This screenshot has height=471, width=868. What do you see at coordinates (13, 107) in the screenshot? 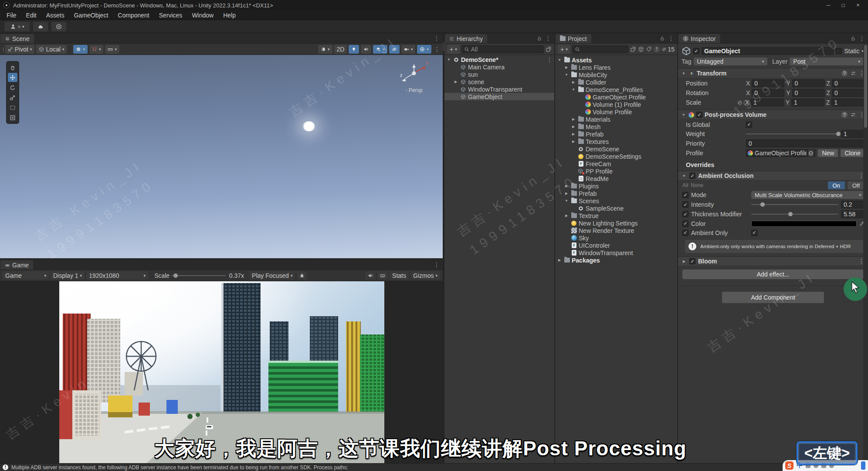
I see `rect-tool-button` at bounding box center [13, 107].